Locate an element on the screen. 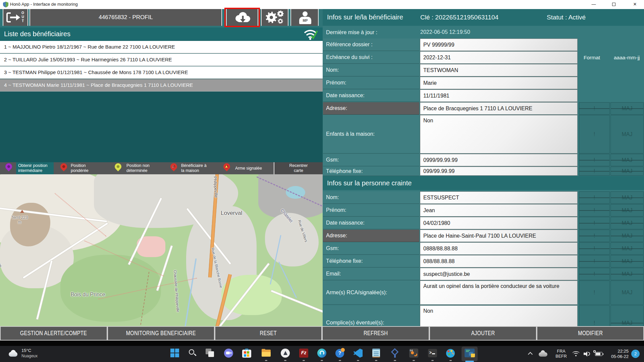  filezilla-button: Fz is located at coordinates (304, 353).